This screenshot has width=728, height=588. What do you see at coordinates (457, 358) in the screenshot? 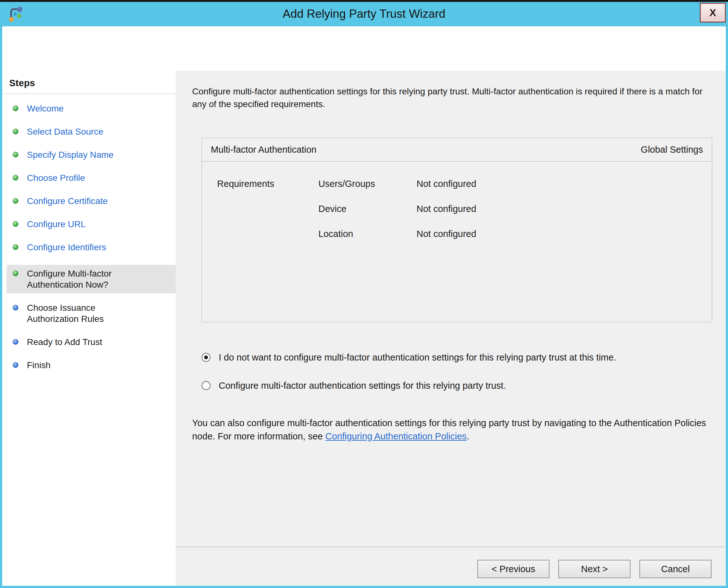
I see `radio-no-mfa-option: I do not want to configure multi-factor …` at bounding box center [457, 358].